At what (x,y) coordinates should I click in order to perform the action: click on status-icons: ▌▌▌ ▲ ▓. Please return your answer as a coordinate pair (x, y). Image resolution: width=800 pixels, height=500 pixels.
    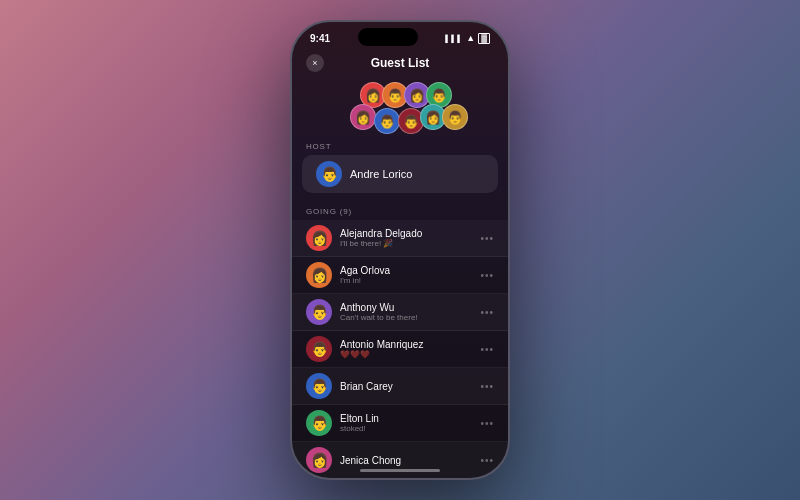
    Looking at the image, I should click on (468, 38).